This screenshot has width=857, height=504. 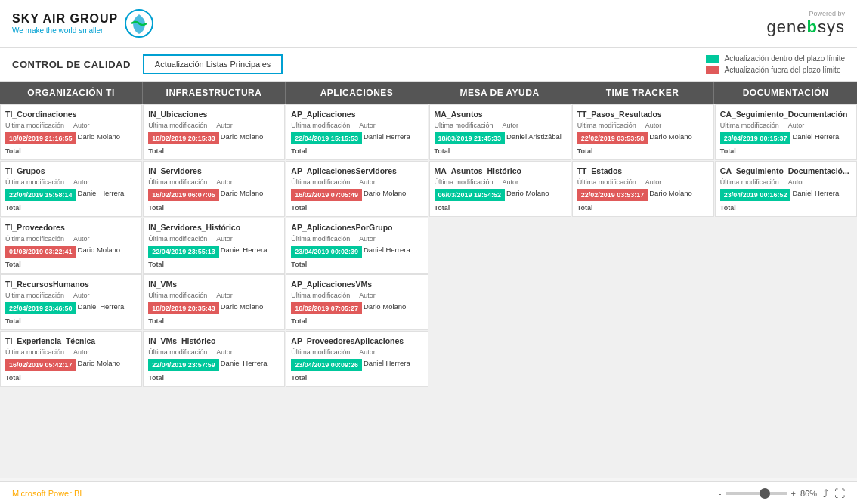 I want to click on card-title: IN_Servidores_Histórico, so click(x=214, y=227).